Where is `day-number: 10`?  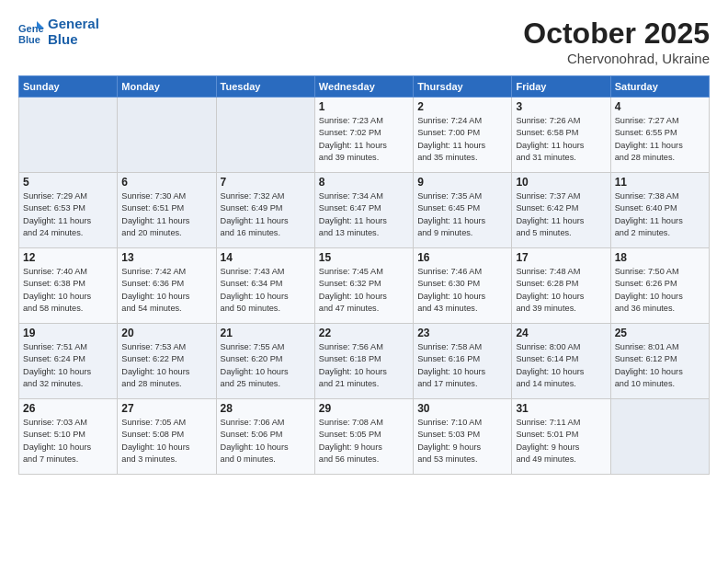
day-number: 10 is located at coordinates (561, 182).